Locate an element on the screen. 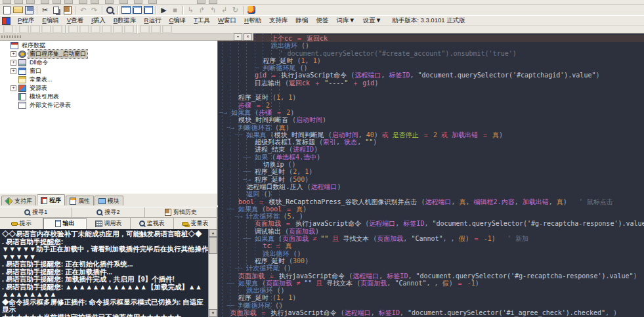 This screenshot has width=644, height=317. code-line: 切换ip () is located at coordinates (431, 164).